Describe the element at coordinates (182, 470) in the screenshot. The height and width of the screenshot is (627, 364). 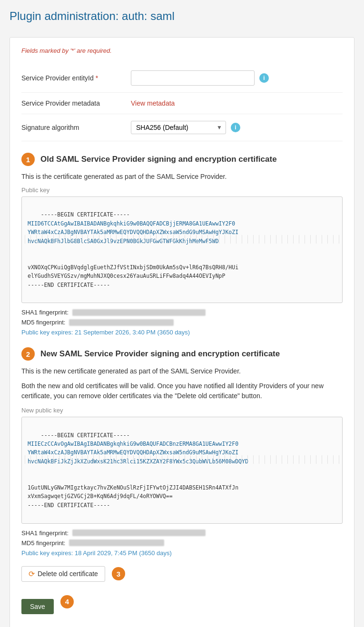
I see `section2-cert-box: -----BEGIN CERTIFICATE----- MIIECzCCAvOg…` at that location.